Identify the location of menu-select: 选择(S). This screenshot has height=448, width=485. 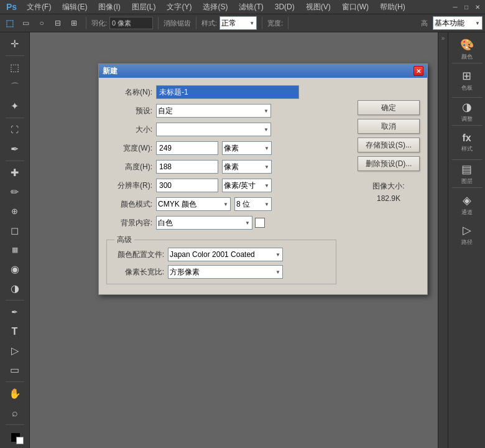
(215, 7).